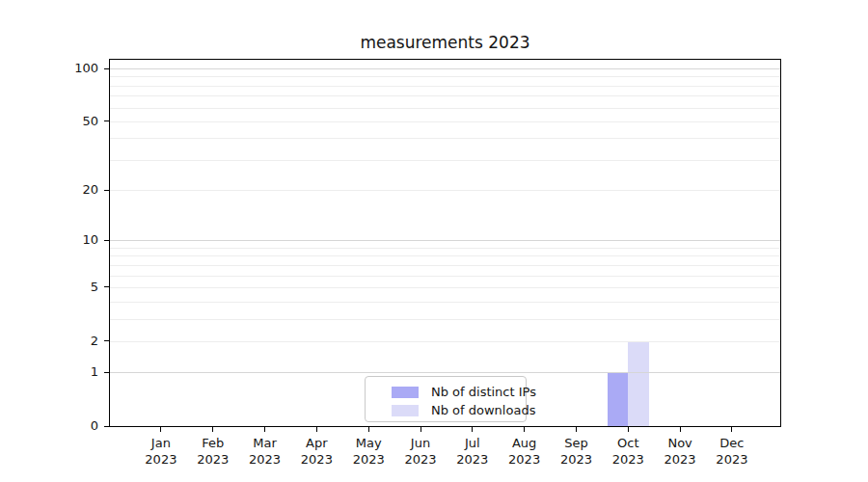  Describe the element at coordinates (73, 341) in the screenshot. I see `y-tick-label: 2` at that location.